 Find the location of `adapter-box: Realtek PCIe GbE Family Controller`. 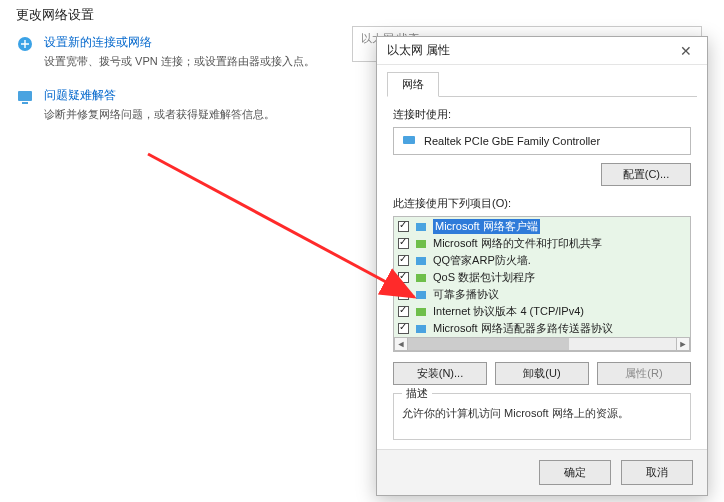

adapter-box: Realtek PCIe GbE Family Controller is located at coordinates (542, 141).